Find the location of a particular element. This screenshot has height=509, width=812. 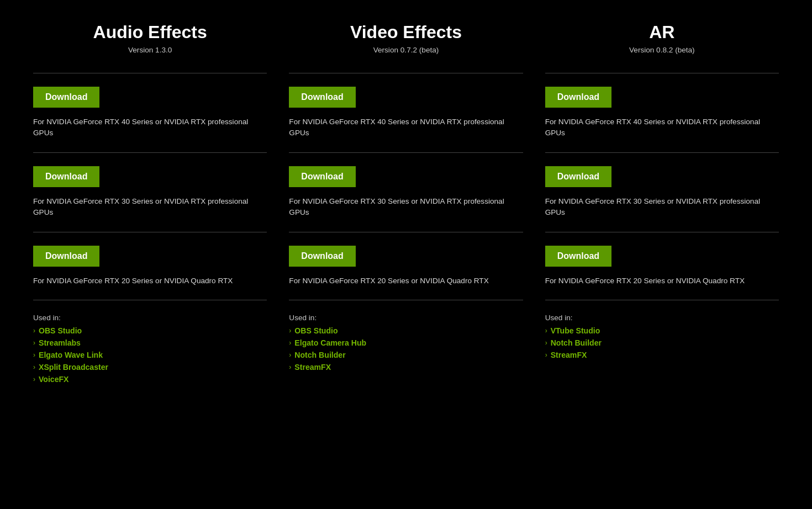

download-button-audio-effects-1: Download is located at coordinates (66, 177).